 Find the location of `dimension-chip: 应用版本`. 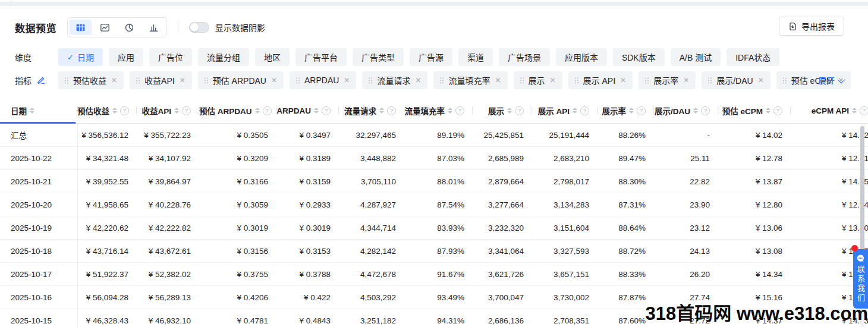

dimension-chip: 应用版本 is located at coordinates (581, 57).